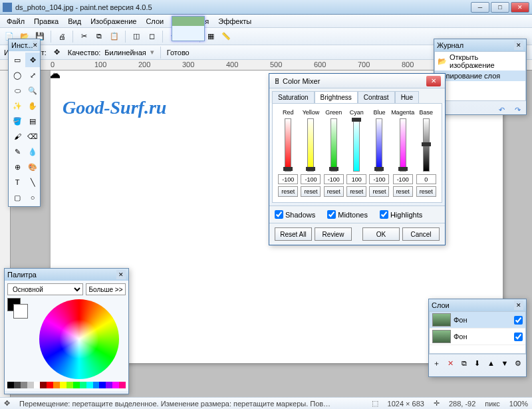 The image size is (532, 409). Describe the element at coordinates (333, 234) in the screenshot. I see `review-button: Review` at that location.